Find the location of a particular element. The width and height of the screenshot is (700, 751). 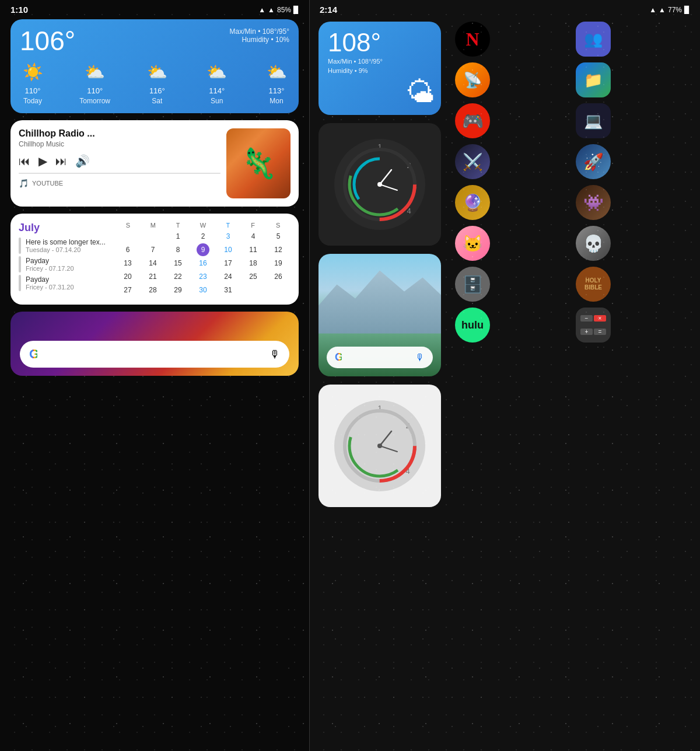

cal-day-20: 20 is located at coordinates (128, 277).